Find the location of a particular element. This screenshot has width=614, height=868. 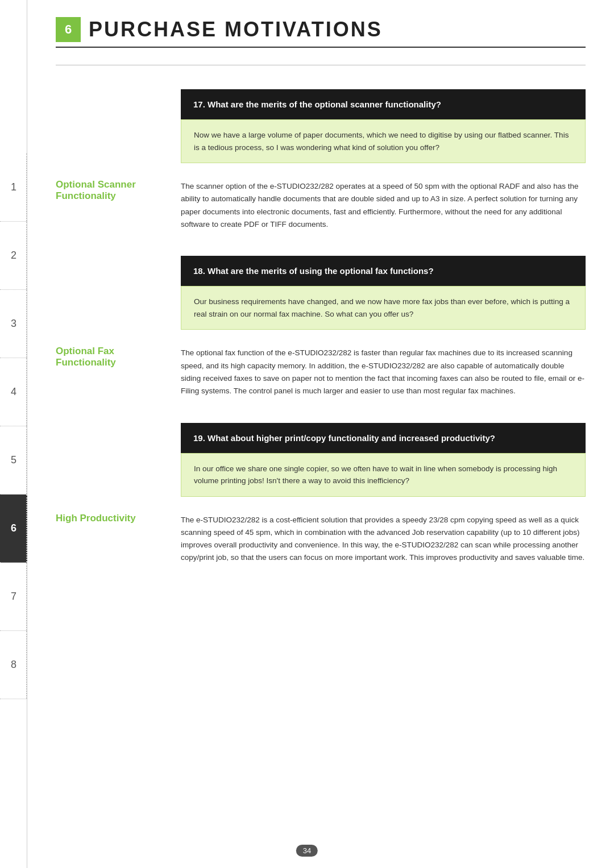

section-1-layout: 17. What are the merits of the optional … is located at coordinates (321, 124).